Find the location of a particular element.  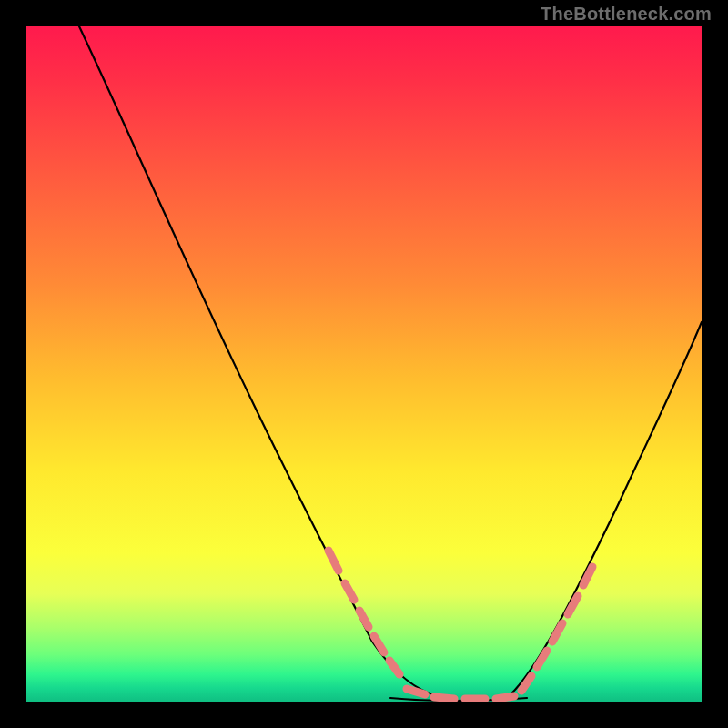

pink-dashes-right is located at coordinates (557, 629).